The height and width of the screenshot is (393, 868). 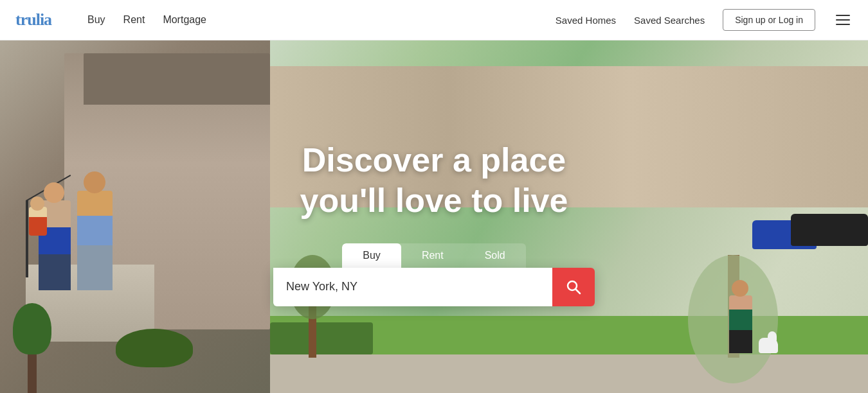 What do you see at coordinates (33, 20) in the screenshot?
I see `svg-text: trulia` at bounding box center [33, 20].